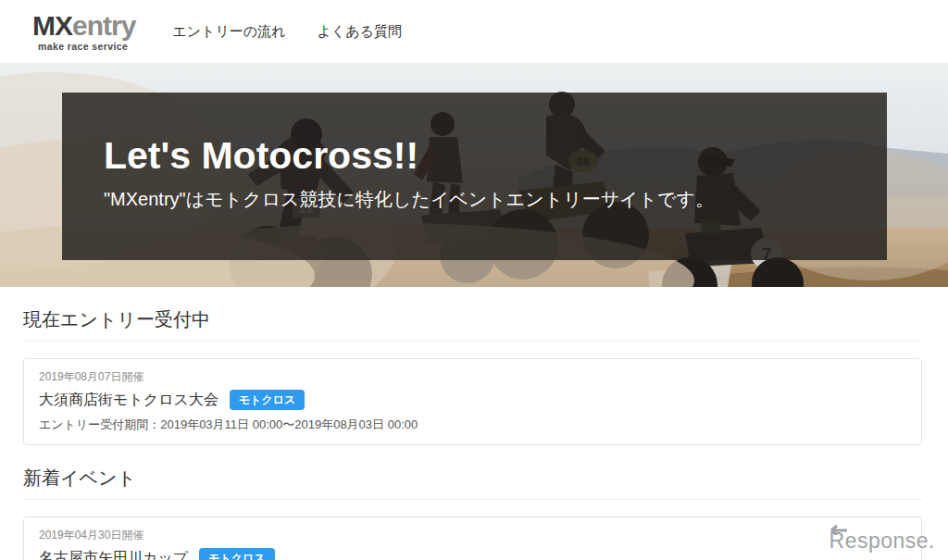  What do you see at coordinates (113, 554) in the screenshot?
I see `event-title: 名古屋市矢田川カップ` at bounding box center [113, 554].